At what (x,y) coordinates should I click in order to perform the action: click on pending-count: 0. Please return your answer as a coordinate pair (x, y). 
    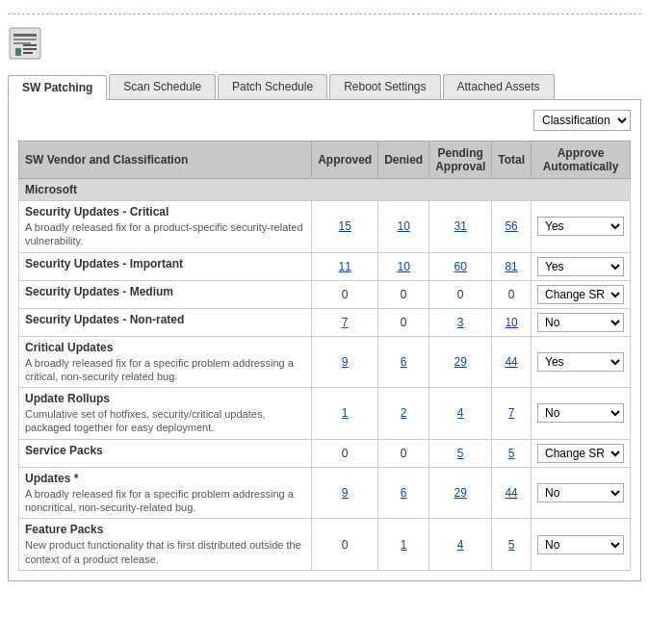
    Looking at the image, I should click on (460, 295).